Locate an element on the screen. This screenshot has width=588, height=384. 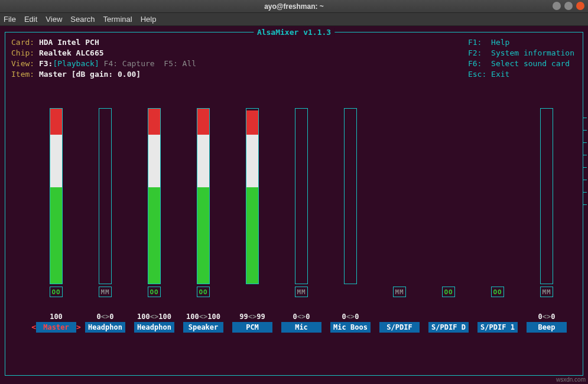
channel-name: Mic Boos is located at coordinates (350, 327).